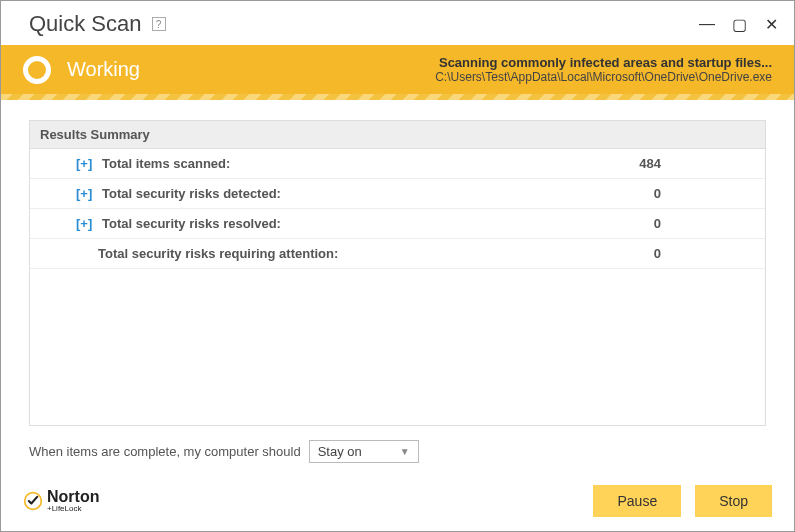  Describe the element at coordinates (192, 194) in the screenshot. I see `row-label: Total security risks detected:` at that location.